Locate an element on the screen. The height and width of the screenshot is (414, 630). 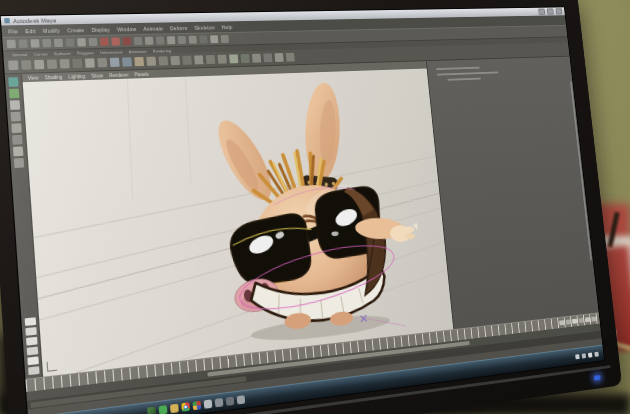
menu-item: Edit is located at coordinates (30, 30).